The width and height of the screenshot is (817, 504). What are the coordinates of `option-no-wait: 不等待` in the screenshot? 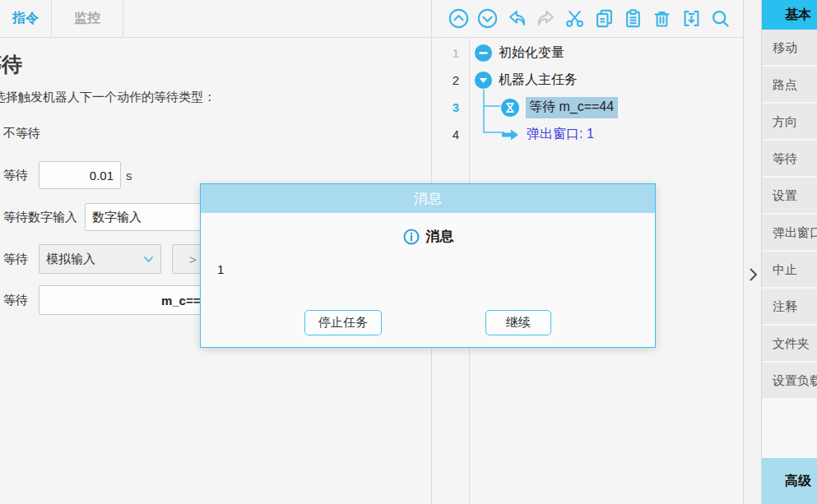 It's located at (20, 133).